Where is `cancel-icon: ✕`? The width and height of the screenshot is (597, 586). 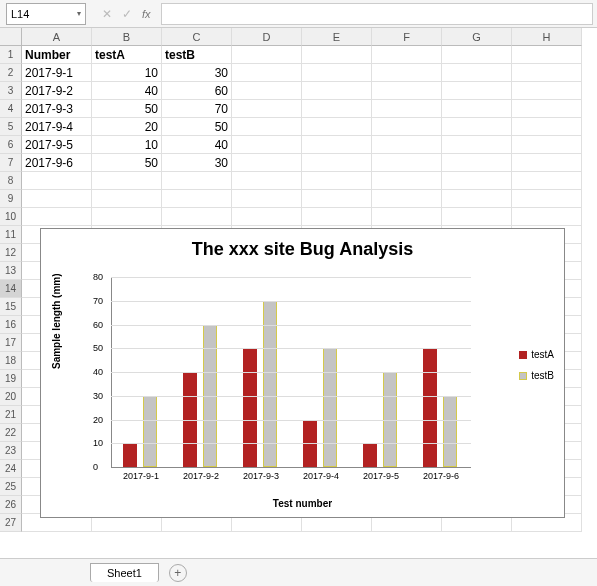
cancel-icon: ✕ is located at coordinates (107, 14).